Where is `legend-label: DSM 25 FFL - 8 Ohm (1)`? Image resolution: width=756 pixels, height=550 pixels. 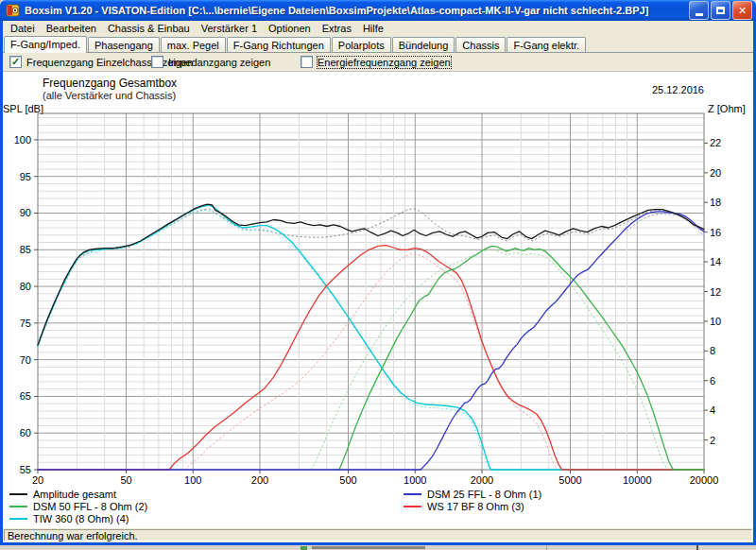
legend-label: DSM 25 FFL - 8 Ohm (1) is located at coordinates (484, 494).